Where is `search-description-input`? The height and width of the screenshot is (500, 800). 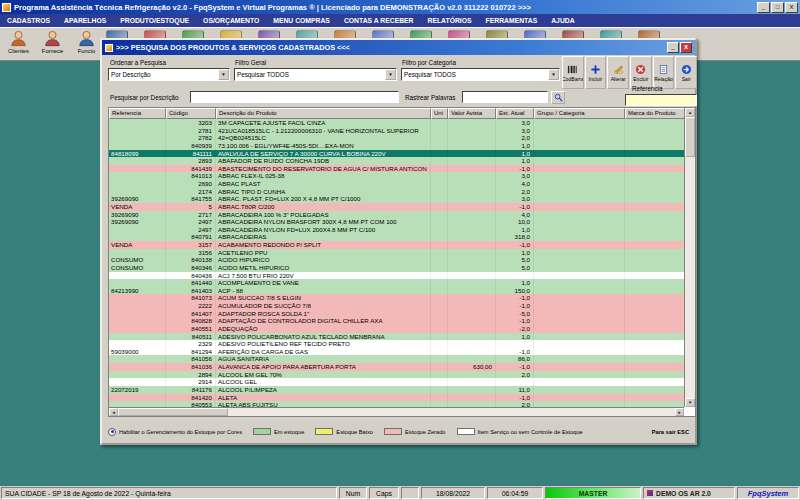 search-description-input is located at coordinates (294, 97).